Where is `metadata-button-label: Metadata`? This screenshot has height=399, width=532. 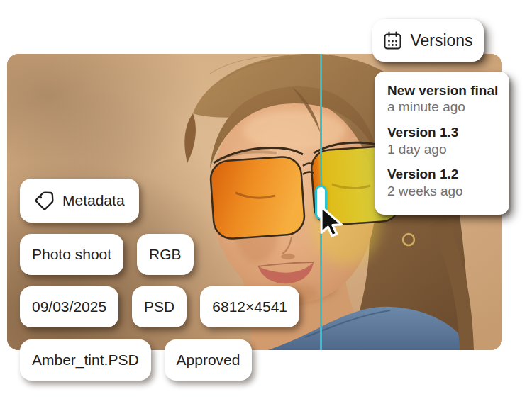 metadata-button-label: Metadata is located at coordinates (94, 201).